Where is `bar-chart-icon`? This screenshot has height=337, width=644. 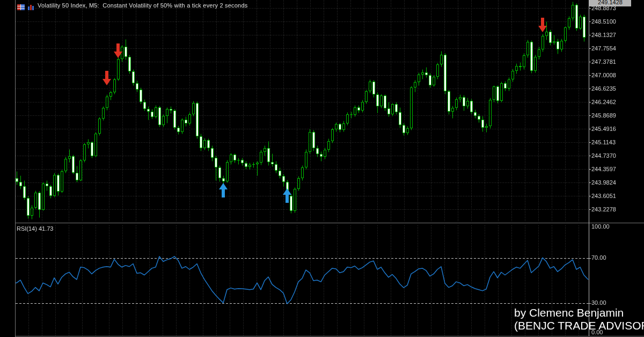 bar-chart-icon is located at coordinates (31, 5).